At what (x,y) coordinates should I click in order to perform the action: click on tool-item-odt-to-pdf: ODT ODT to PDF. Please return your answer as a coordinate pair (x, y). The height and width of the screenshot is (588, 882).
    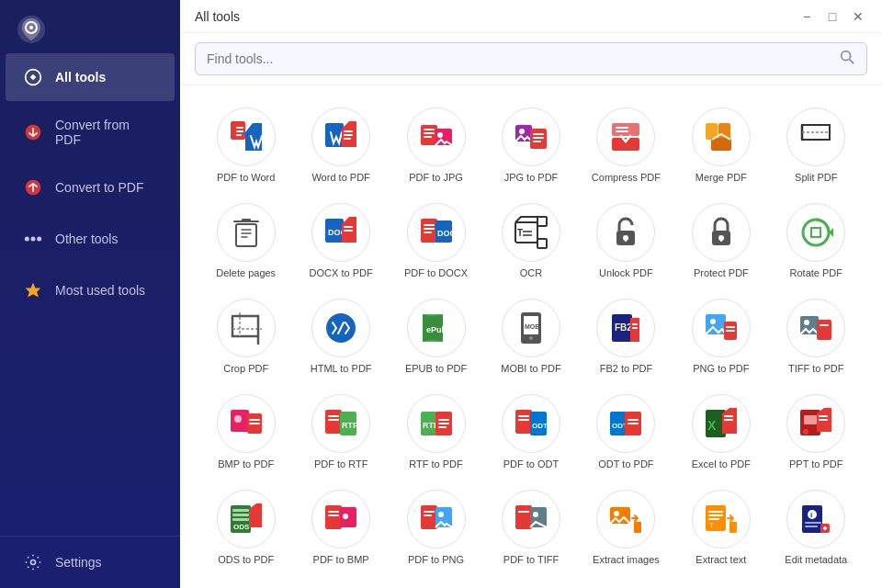
    Looking at the image, I should click on (627, 433).